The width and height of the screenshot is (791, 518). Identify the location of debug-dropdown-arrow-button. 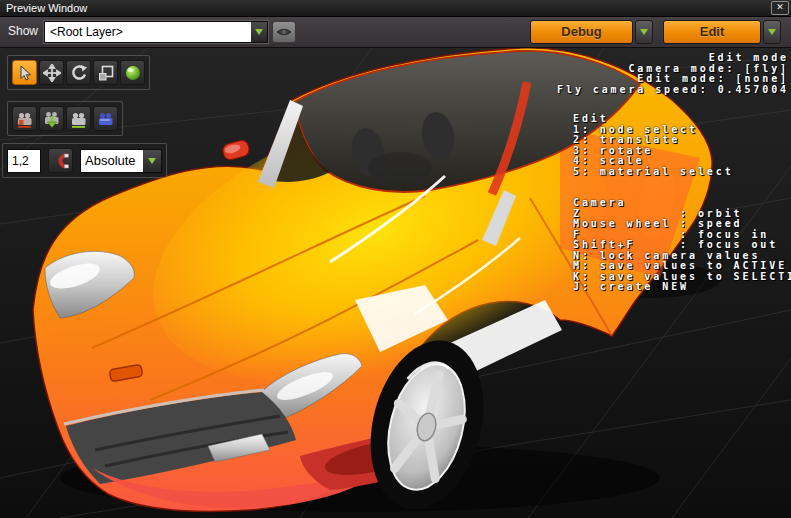
(644, 32).